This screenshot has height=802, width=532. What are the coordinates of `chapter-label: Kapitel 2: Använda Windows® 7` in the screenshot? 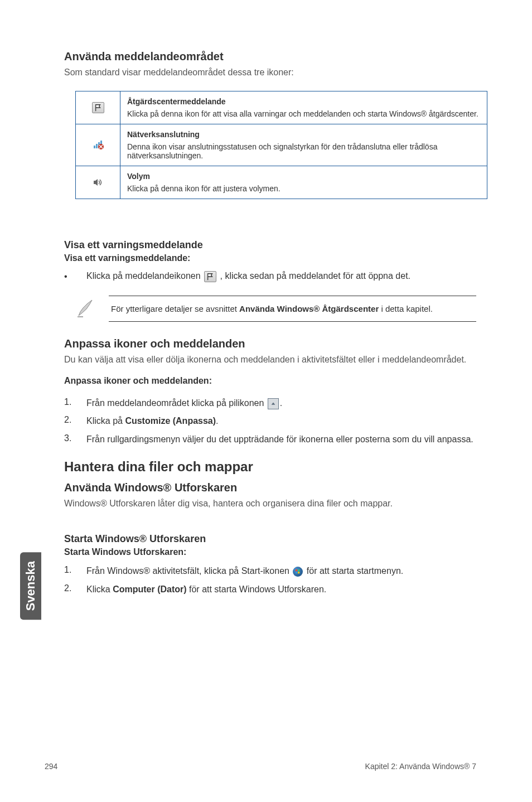 It's located at (420, 766).